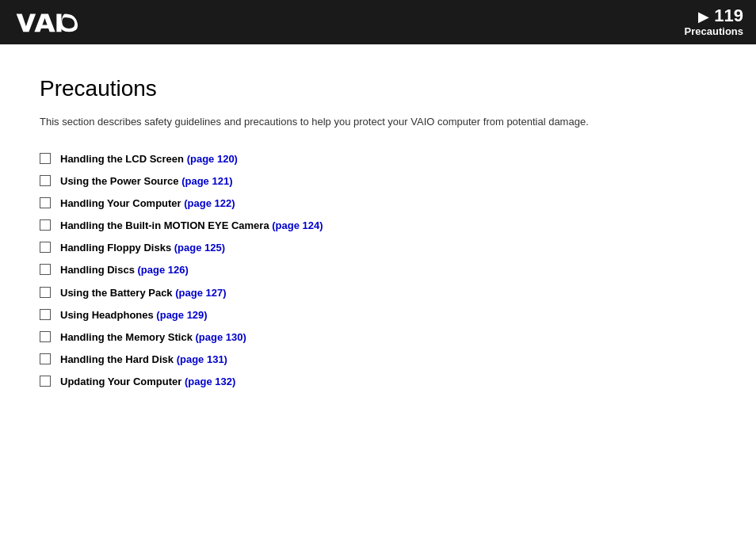  What do you see at coordinates (122, 382) in the screenshot?
I see `toc-item-label: Updating Your Computer` at bounding box center [122, 382].